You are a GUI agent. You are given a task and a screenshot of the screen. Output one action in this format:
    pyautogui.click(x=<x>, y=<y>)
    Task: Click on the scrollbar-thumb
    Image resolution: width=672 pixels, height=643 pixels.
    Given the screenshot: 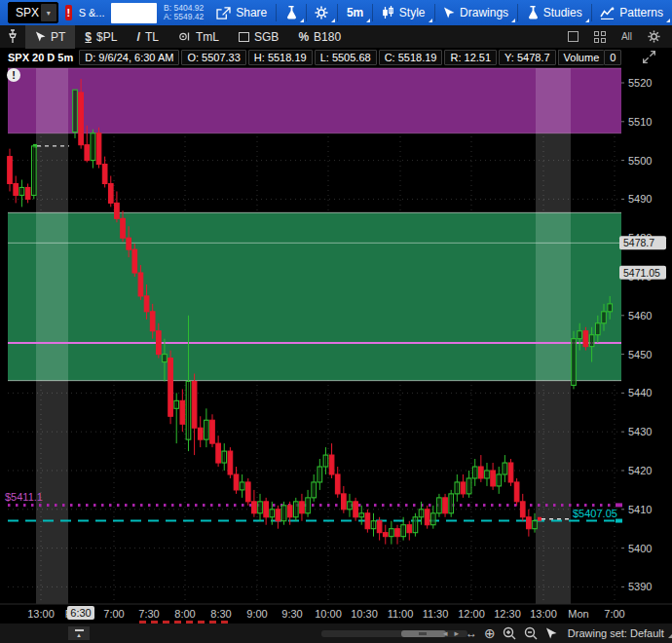 What is the action you would take?
    pyautogui.click(x=424, y=633)
    